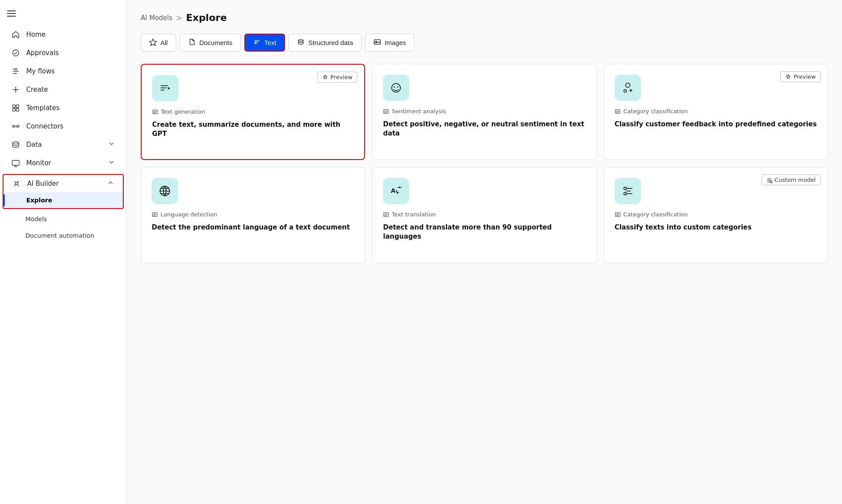  What do you see at coordinates (716, 214) in the screenshot?
I see `card-type-custom-category: Category classification` at bounding box center [716, 214].